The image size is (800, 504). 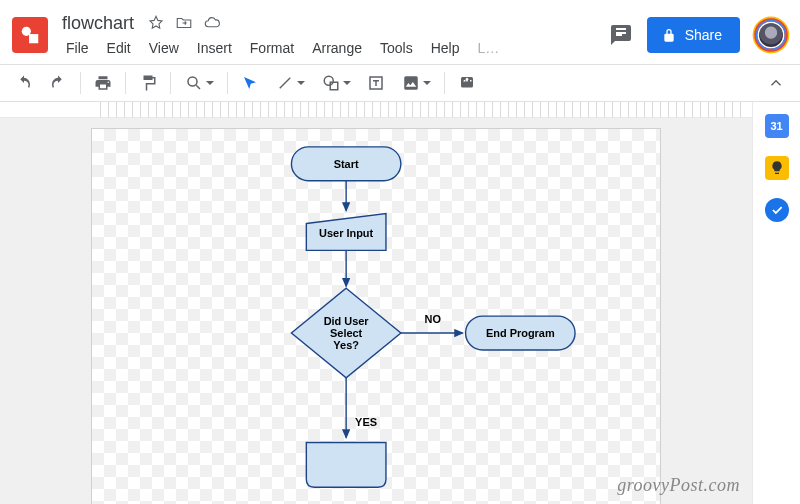 I want to click on flowchart-input-label: User Input, so click(x=346, y=233).